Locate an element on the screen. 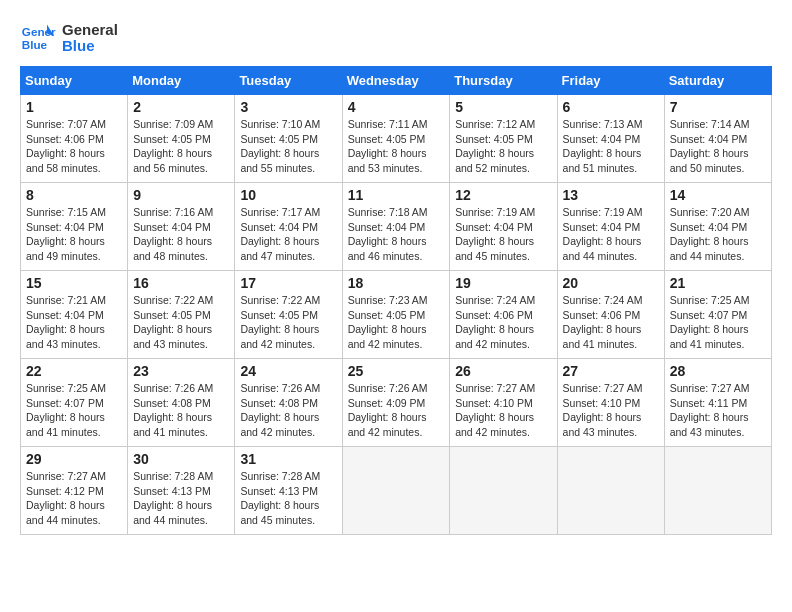 The height and width of the screenshot is (612, 792). svg-text: Blue is located at coordinates (35, 44).